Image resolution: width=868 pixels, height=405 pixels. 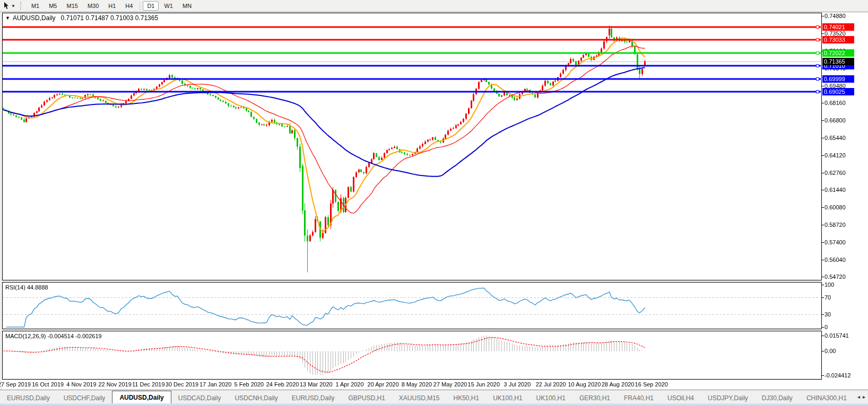 What do you see at coordinates (681, 398) in the screenshot?
I see `tab-USOil-H4: USOil,H4` at bounding box center [681, 398].